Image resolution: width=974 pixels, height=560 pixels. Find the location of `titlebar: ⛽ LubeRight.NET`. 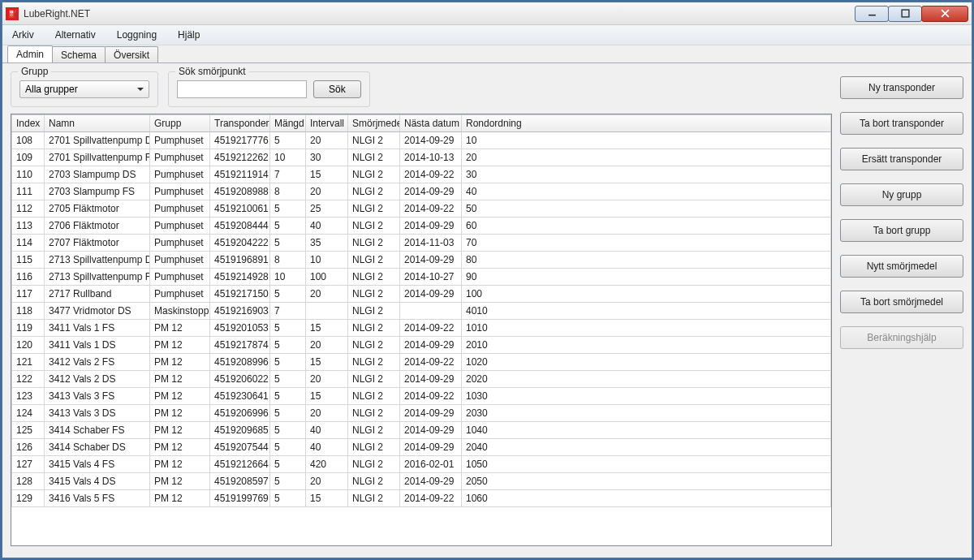

titlebar: ⛽ LubeRight.NET is located at coordinates (487, 14).